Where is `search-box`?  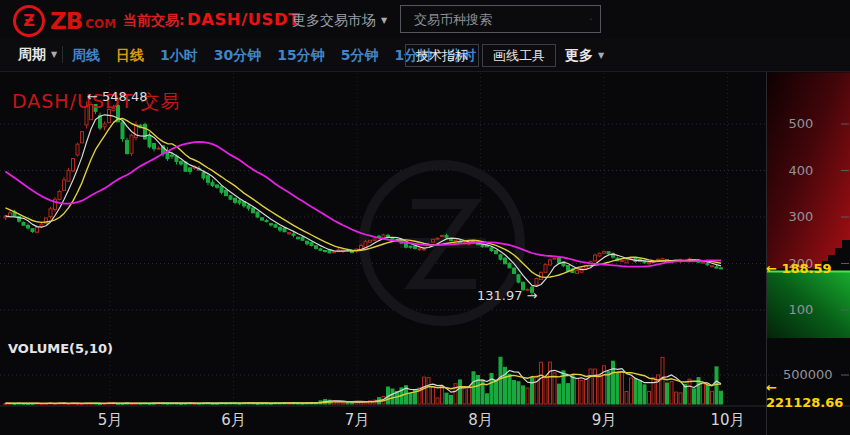 search-box is located at coordinates (500, 19).